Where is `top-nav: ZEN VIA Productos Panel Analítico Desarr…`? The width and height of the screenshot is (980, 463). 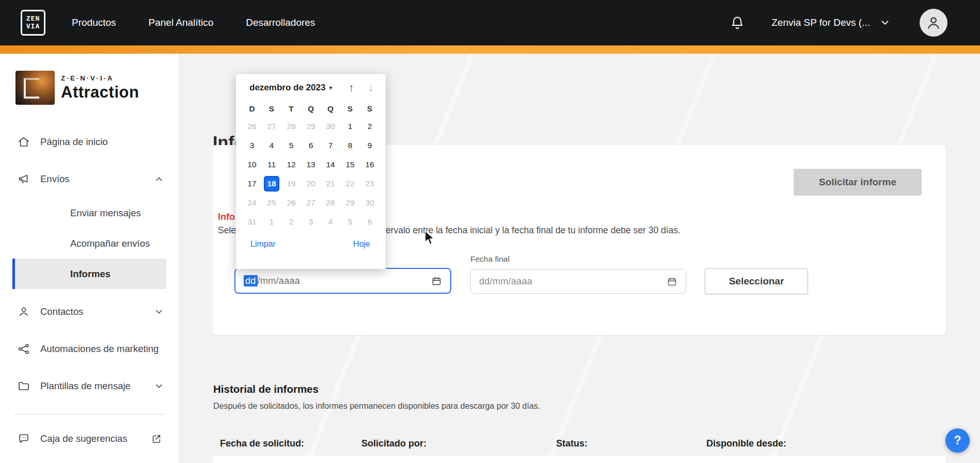
top-nav: ZEN VIA Productos Panel Analítico Desarr… is located at coordinates (490, 23).